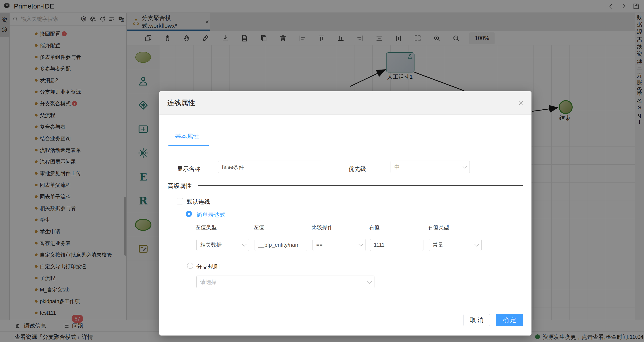  Describe the element at coordinates (208, 282) in the screenshot. I see `branch-rule-placeholder: 请选择` at that location.